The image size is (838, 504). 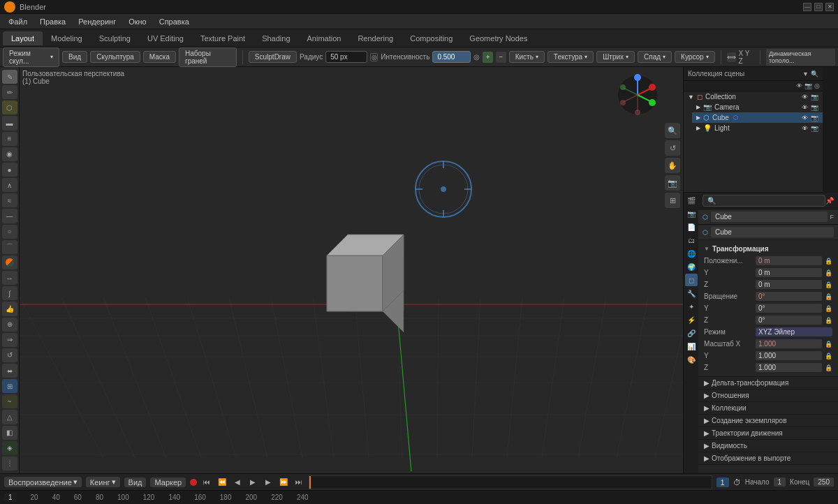 I want to click on tab-uv-editing: UV Editing, so click(x=166, y=38).